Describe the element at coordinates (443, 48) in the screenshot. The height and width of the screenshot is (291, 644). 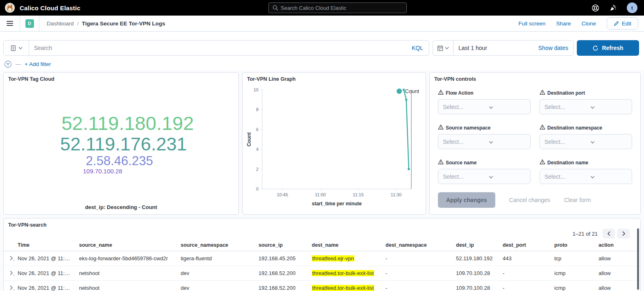
I see `quick-select-time-button` at that location.